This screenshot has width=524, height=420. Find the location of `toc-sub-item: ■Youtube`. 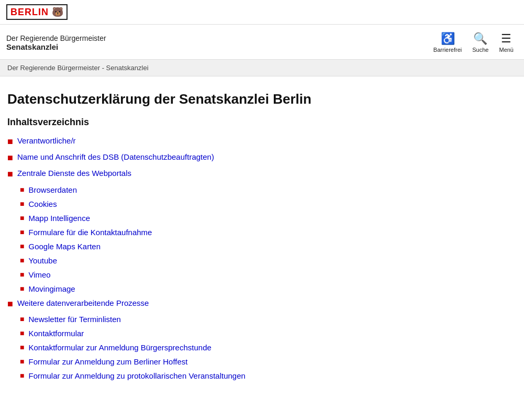

toc-sub-item: ■Youtube is located at coordinates (263, 261).